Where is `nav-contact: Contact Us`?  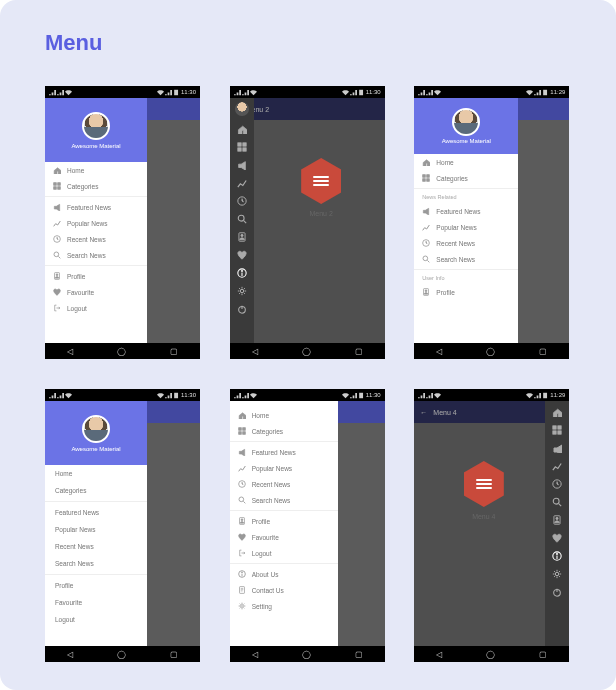
nav-contact: Contact Us is located at coordinates (284, 590).